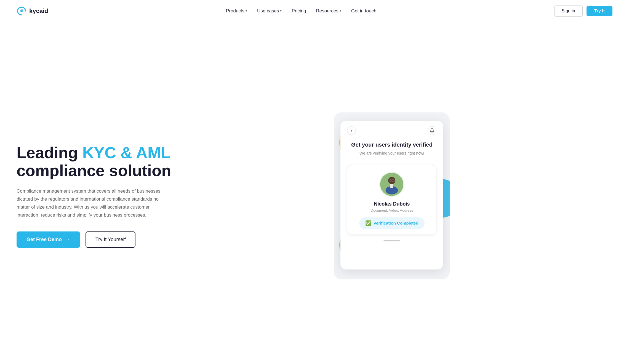 This screenshot has height=364, width=629. Describe the element at coordinates (281, 11) in the screenshot. I see `use-cases-chevron-icon: ▾` at that location.